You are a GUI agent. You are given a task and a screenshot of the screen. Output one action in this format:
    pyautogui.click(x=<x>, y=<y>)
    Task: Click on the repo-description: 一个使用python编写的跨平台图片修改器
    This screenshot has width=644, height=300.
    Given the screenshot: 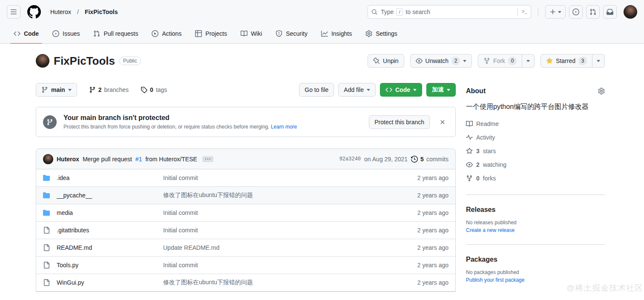 What is the action you would take?
    pyautogui.click(x=535, y=107)
    